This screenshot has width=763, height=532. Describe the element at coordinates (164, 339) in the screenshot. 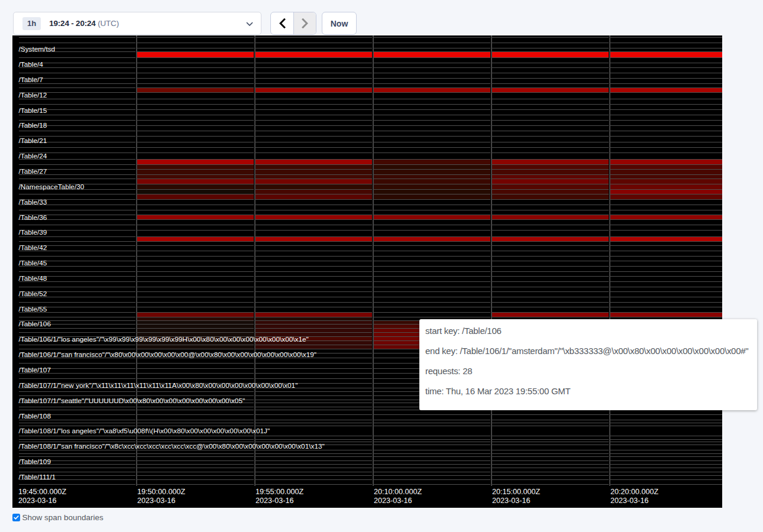

I see `svg-text:/Table/106/1/"los angeles"/"\x: /Table/106/1/"los angeles"/"\x99\x99\x99…` at that location.